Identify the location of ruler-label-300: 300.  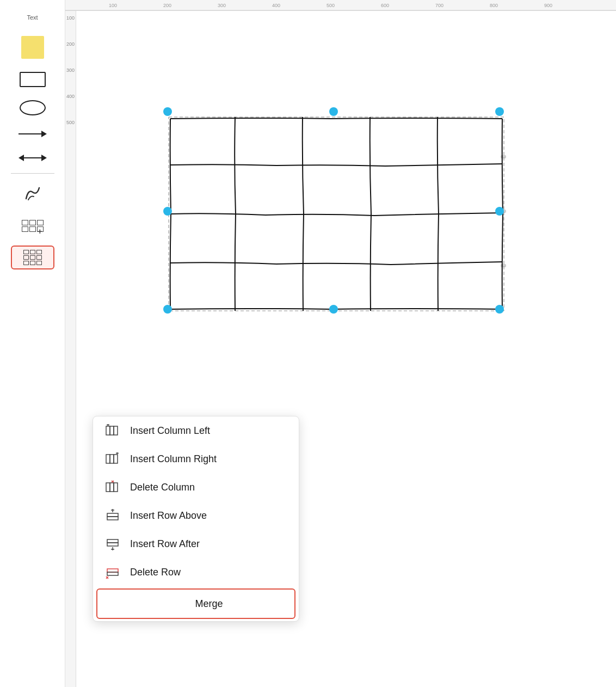
(71, 70).